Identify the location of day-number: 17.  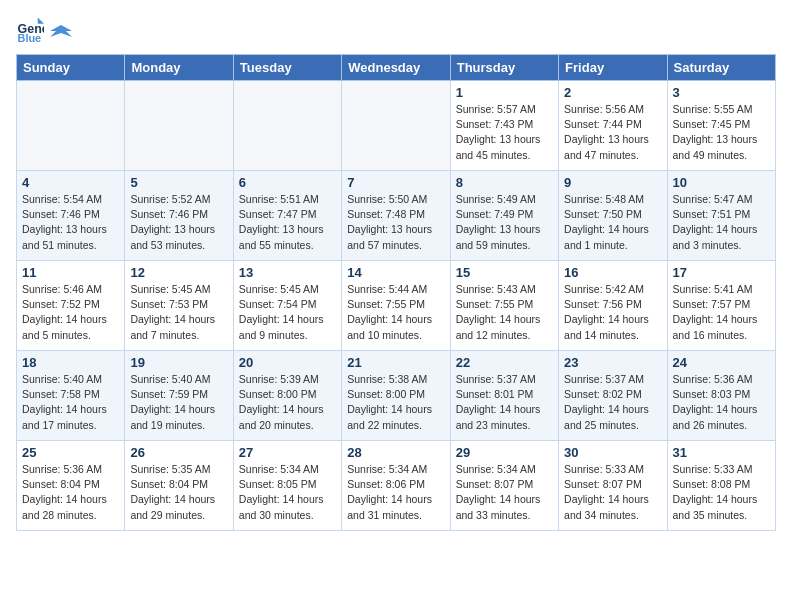
(722, 272).